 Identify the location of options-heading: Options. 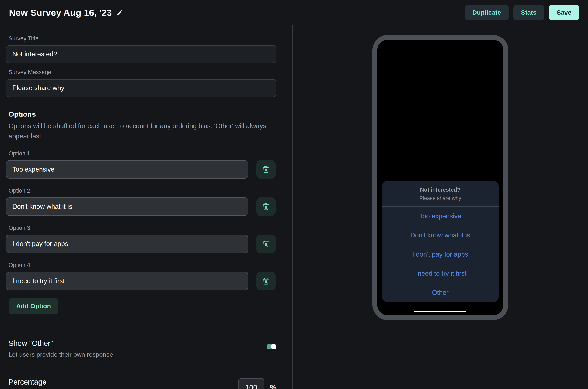
(142, 114).